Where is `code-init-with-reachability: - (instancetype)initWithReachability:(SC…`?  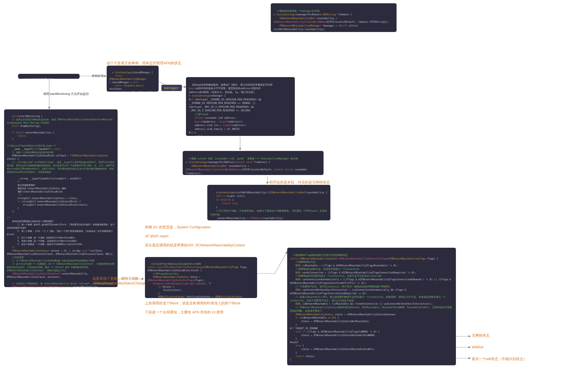
code-init-with-reachability: - (instancetype)initWithReachability:(SC… is located at coordinates (269, 203).